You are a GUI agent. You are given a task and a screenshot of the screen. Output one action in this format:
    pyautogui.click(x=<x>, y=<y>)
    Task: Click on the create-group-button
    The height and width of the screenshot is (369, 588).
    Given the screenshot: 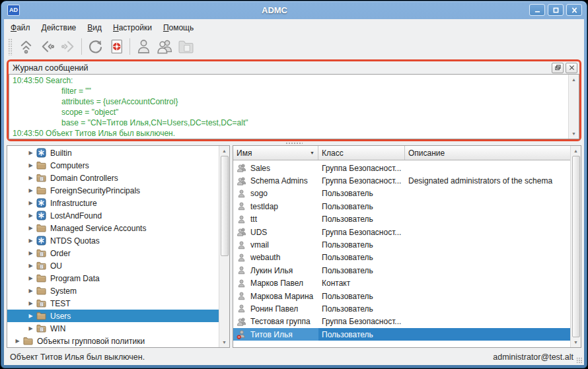 What is the action you would take?
    pyautogui.click(x=165, y=46)
    